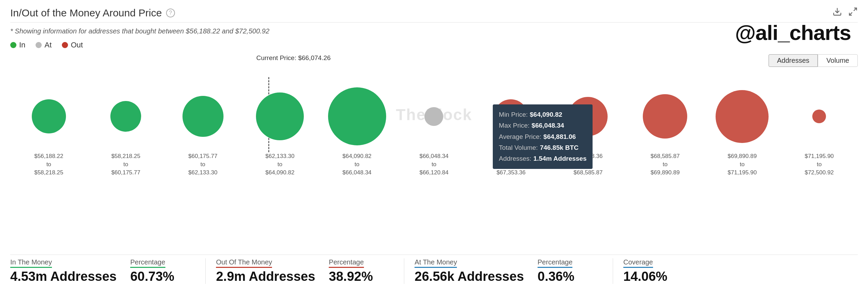 Image resolution: width=868 pixels, height=288 pixels. Describe the element at coordinates (434, 164) in the screenshot. I see `range-labels-row: $56,188.22to$58,218.25 $58,218.25to$60,1…` at that location.